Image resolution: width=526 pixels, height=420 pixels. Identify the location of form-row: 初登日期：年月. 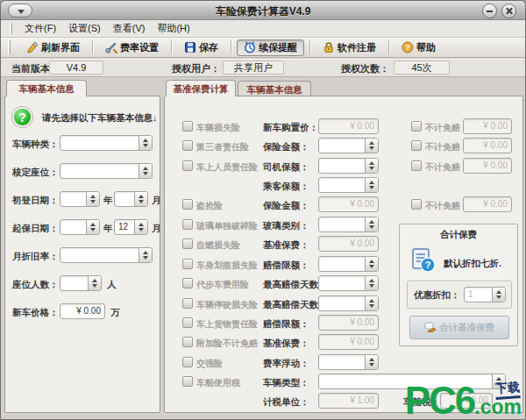
(82, 200).